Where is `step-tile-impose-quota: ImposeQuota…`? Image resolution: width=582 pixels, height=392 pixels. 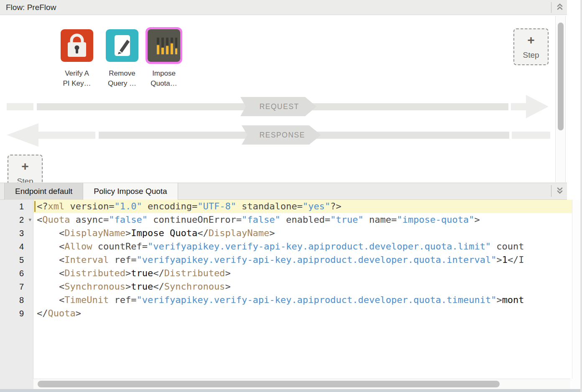 step-tile-impose-quota: ImposeQuota… is located at coordinates (164, 59).